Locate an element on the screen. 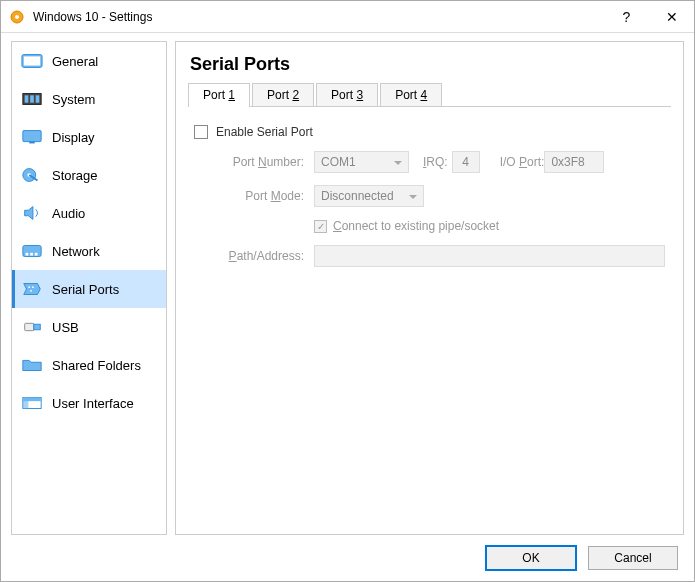 The image size is (695, 582). network-icon is located at coordinates (32, 251).